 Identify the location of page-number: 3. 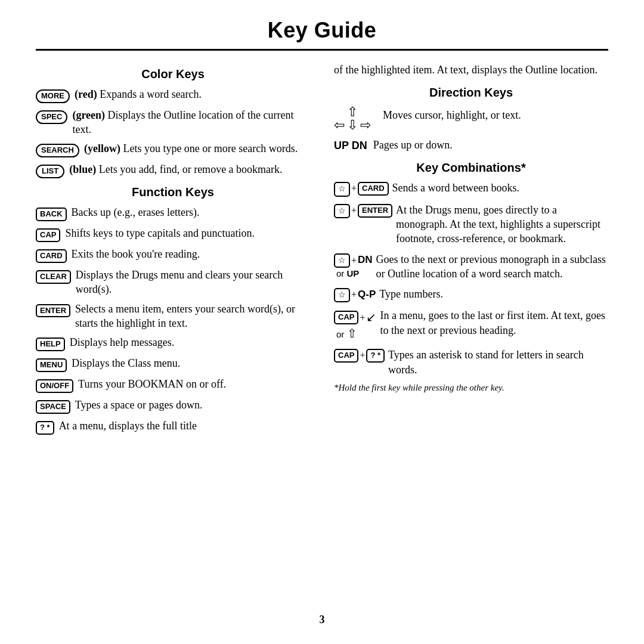
(322, 620).